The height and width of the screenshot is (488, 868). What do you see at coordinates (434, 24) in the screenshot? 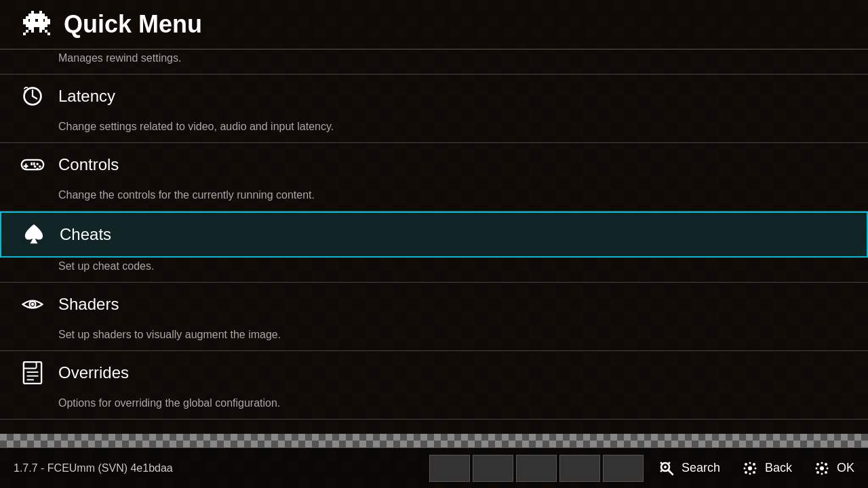
I see `header: Quick Menu` at bounding box center [434, 24].